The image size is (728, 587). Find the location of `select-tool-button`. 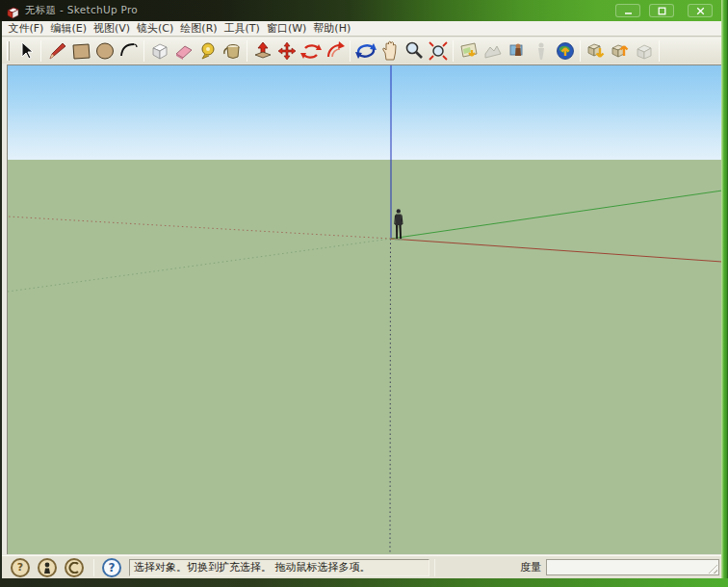

select-tool-button is located at coordinates (25, 50).